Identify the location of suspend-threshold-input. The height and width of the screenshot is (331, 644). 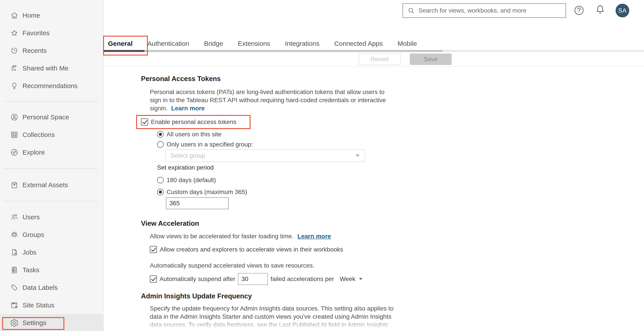
(253, 279).